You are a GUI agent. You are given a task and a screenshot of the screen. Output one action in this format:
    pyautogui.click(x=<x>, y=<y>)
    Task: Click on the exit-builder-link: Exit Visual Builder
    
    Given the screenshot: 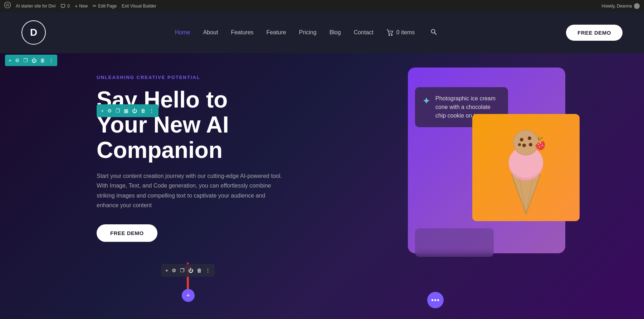 What is the action you would take?
    pyautogui.click(x=139, y=6)
    